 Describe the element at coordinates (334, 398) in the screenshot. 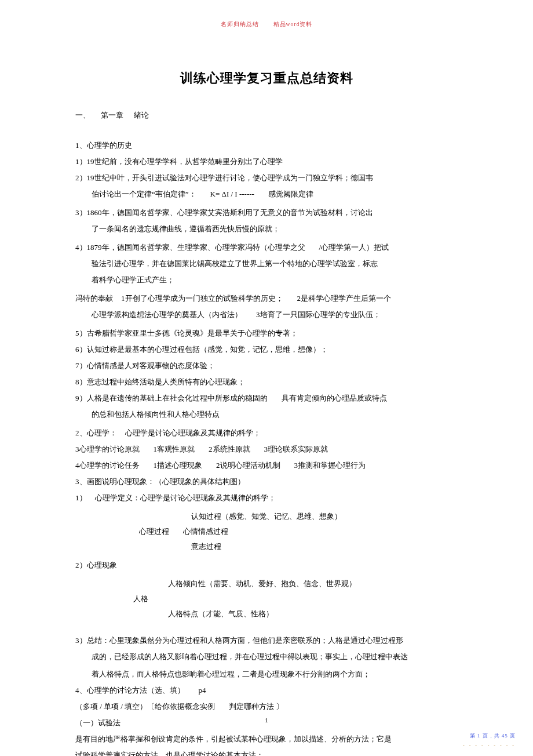

I see `text: 具有肯定倾向的心理品质或特点` at that location.